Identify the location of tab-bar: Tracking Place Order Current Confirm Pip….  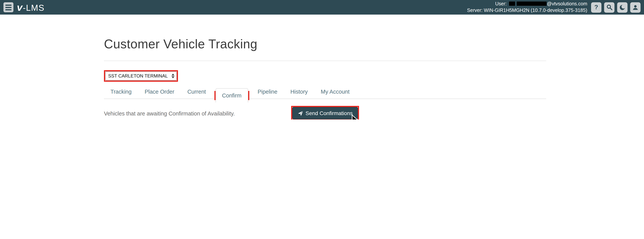
(325, 92).